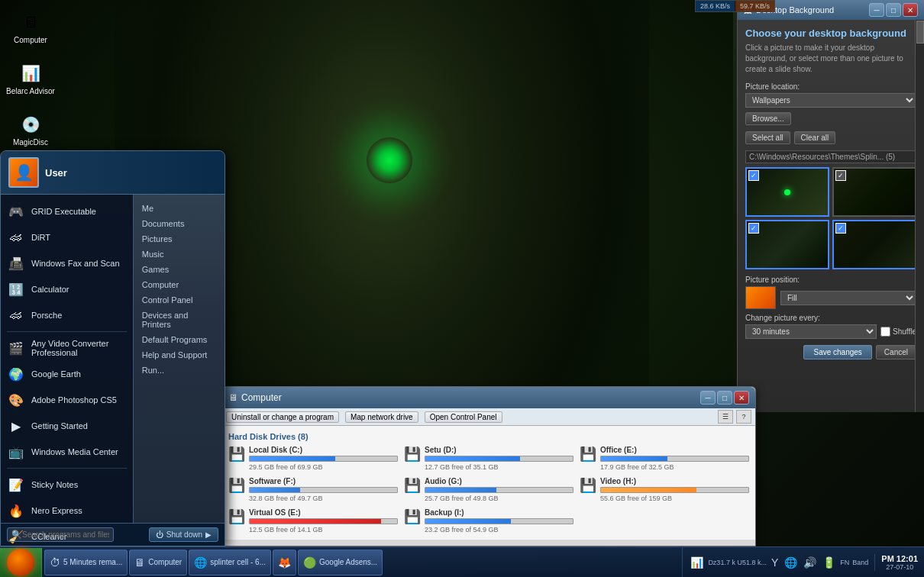 The image size is (924, 577). I want to click on wallpaper-thumb-1: ✓, so click(787, 192).